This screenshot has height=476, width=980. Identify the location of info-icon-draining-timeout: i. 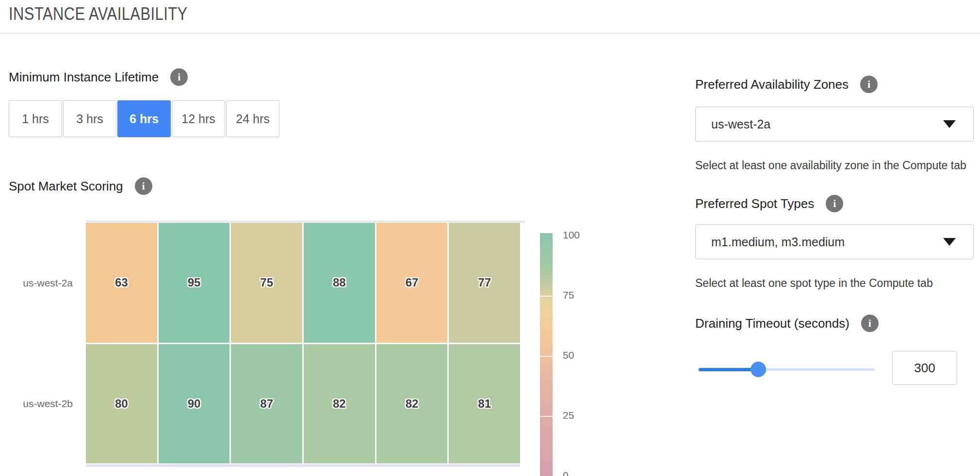
(870, 323).